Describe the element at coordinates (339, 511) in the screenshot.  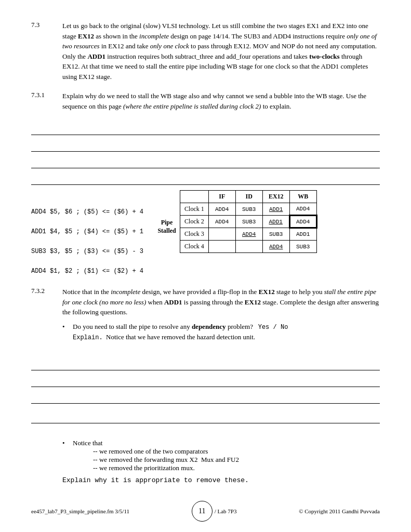
I see `footer-copyright: © Copyright 2011 Gandhi Puvvada` at that location.